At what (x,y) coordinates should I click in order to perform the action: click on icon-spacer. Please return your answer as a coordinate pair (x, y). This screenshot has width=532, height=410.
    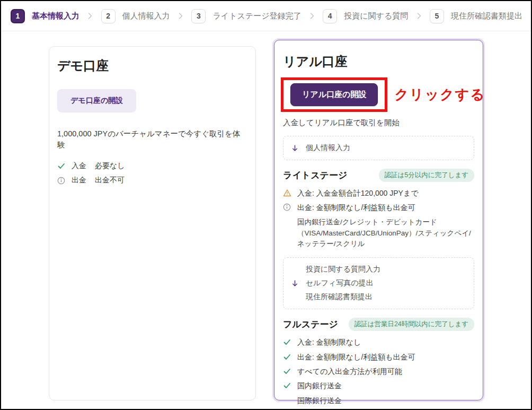
    Looking at the image, I should click on (290, 396).